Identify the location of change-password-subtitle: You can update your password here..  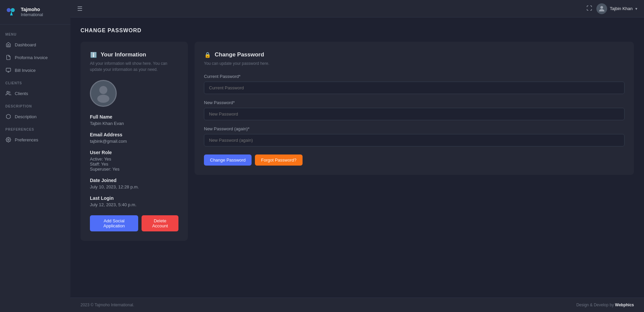
(414, 63).